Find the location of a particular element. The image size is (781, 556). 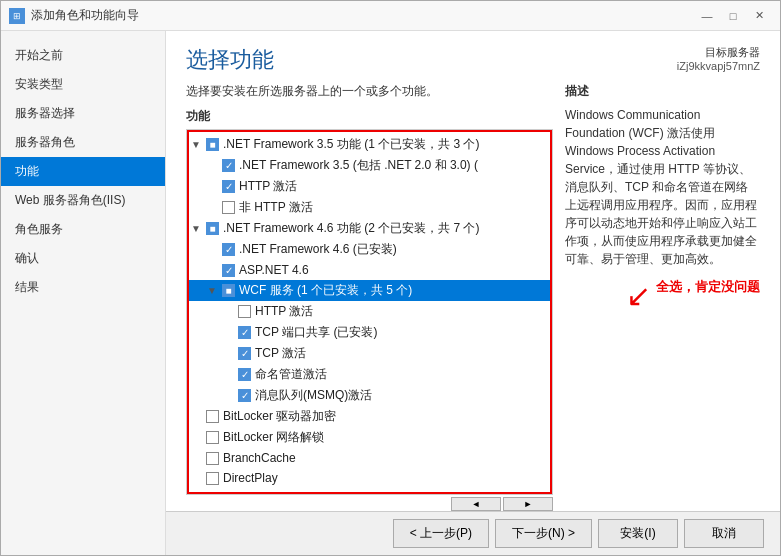

prev-button: < 上一步(P) is located at coordinates (441, 534).